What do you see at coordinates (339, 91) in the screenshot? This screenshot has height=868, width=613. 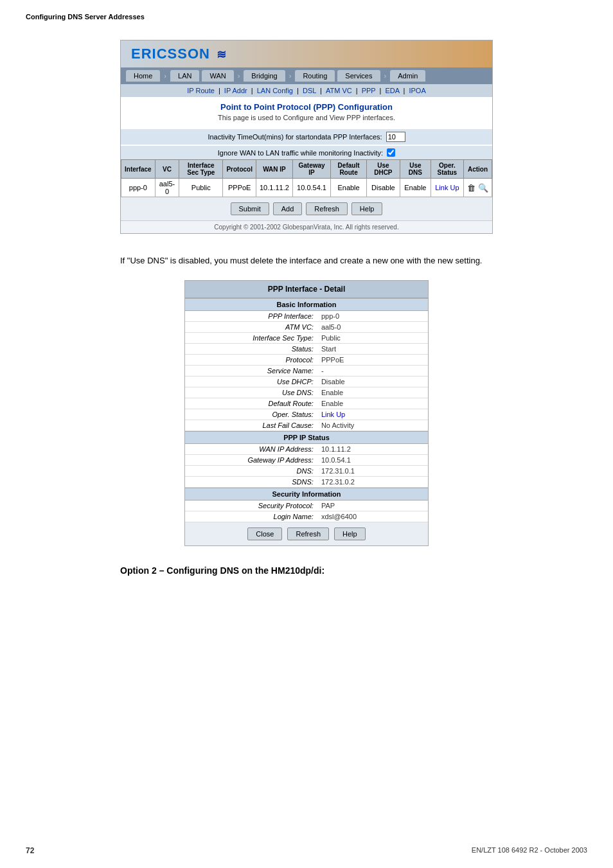 I see `sub-nav-atmvc: ATM VC` at bounding box center [339, 91].